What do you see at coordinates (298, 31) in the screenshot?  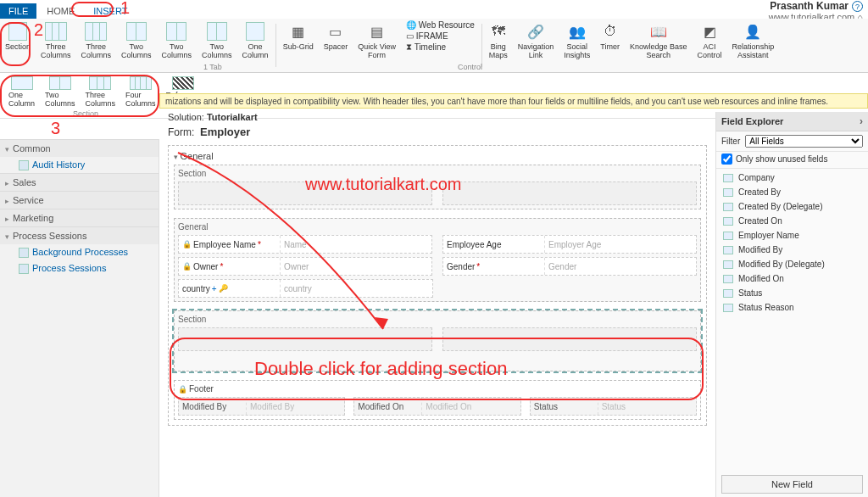 I see `grid-icon: ▦` at bounding box center [298, 31].